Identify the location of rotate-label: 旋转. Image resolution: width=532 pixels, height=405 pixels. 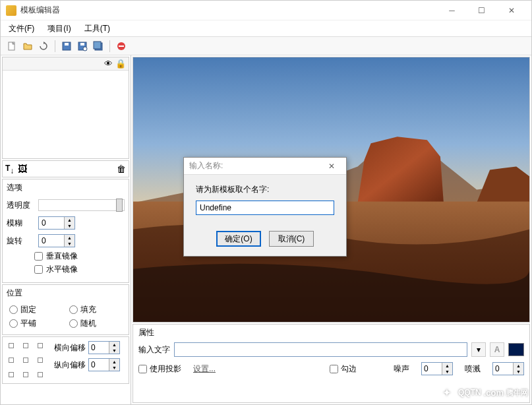
(20, 241).